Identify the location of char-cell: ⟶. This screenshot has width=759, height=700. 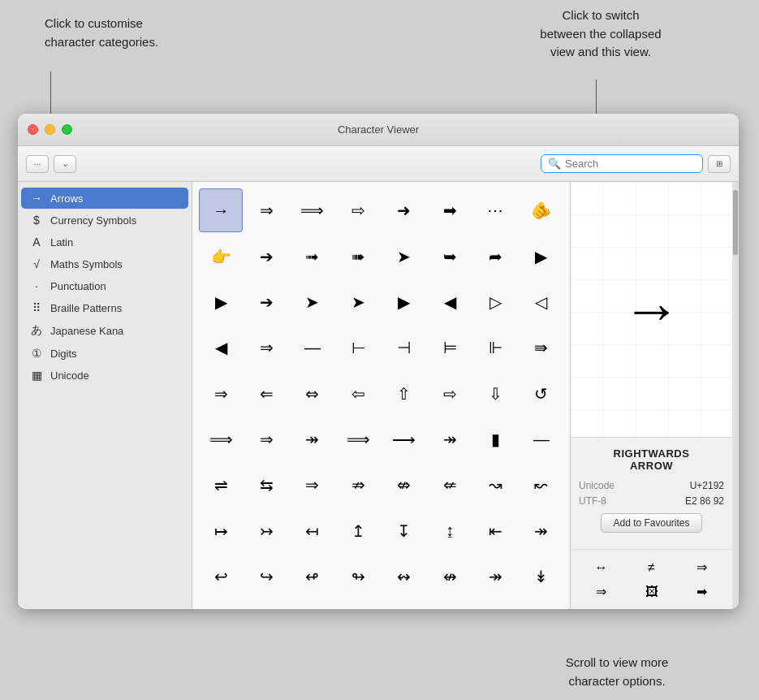
(404, 439).